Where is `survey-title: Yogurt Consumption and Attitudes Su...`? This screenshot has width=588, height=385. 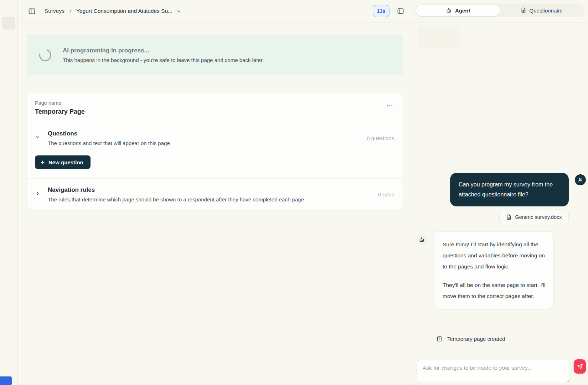 survey-title: Yogurt Consumption and Attitudes Su... is located at coordinates (124, 11).